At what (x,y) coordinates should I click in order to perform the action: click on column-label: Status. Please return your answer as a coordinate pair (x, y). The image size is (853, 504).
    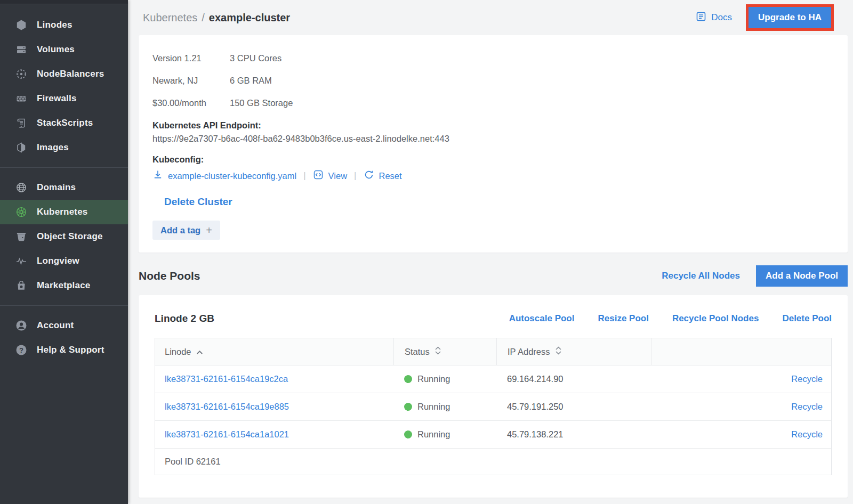
    Looking at the image, I should click on (417, 352).